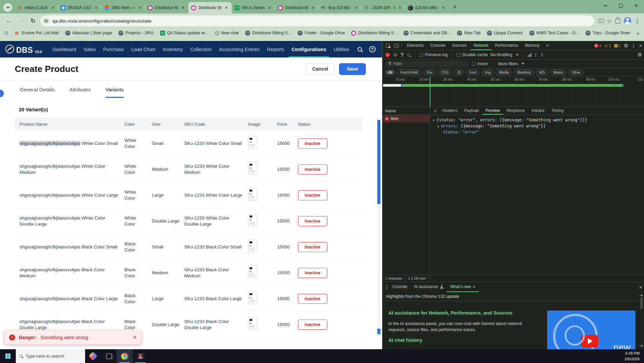 The image size is (644, 363). What do you see at coordinates (102, 21) in the screenshot?
I see `url-text: qa.dbs.rosia.one/configuration/catalog/s…` at bounding box center [102, 21].